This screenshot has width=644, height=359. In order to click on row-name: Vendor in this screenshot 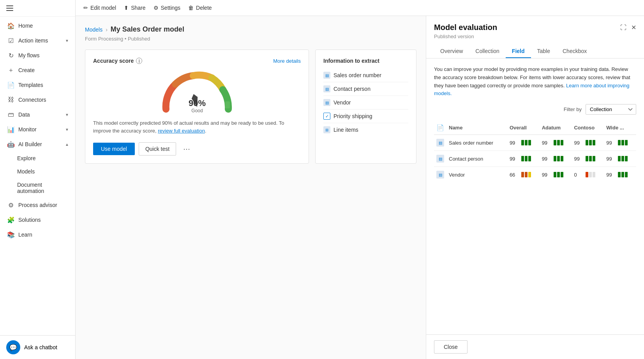, I will do `click(477, 175)`.